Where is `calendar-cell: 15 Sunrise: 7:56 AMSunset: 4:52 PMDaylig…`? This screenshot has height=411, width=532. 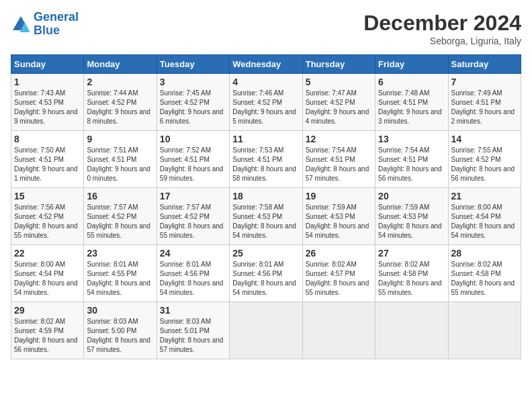
calendar-cell: 15 Sunrise: 7:56 AMSunset: 4:52 PMDaylig… is located at coordinates (48, 216).